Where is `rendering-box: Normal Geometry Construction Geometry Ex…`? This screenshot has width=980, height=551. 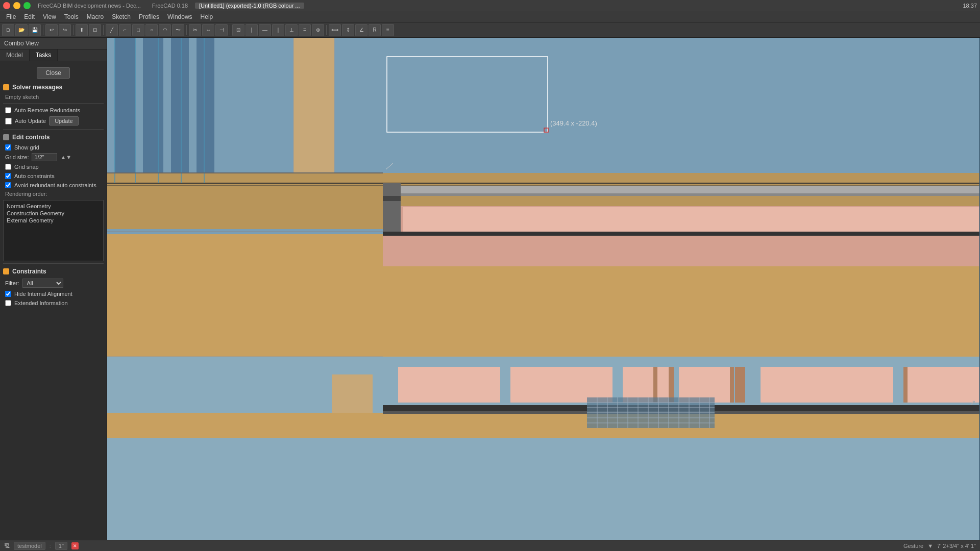 rendering-box: Normal Geometry Construction Geometry Ex… is located at coordinates (53, 231).